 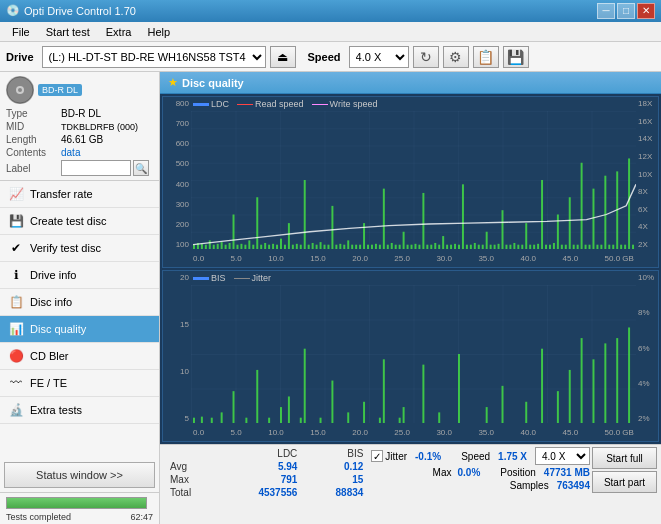 I want to click on disc-info-icon: 📋, so click(x=16, y=302).